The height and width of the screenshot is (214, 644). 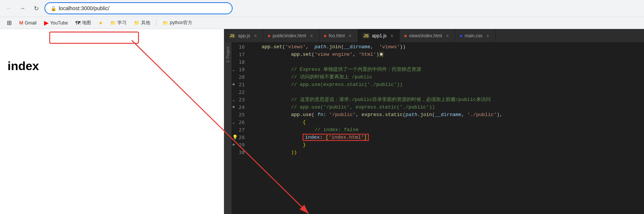 What do you see at coordinates (46, 23) in the screenshot?
I see `youtube-icon: ▶` at bounding box center [46, 23].